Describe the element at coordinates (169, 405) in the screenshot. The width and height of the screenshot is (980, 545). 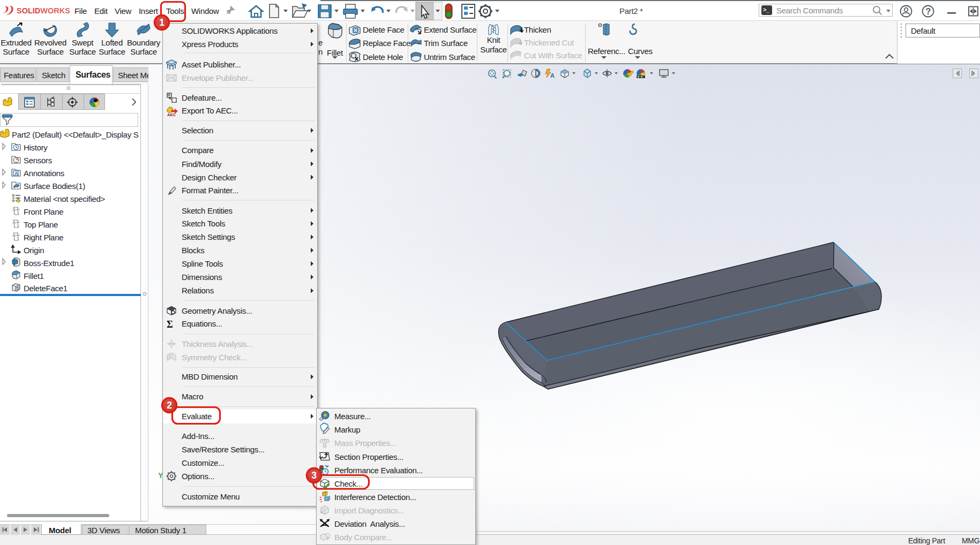
I see `svg-text: 2` at that location.